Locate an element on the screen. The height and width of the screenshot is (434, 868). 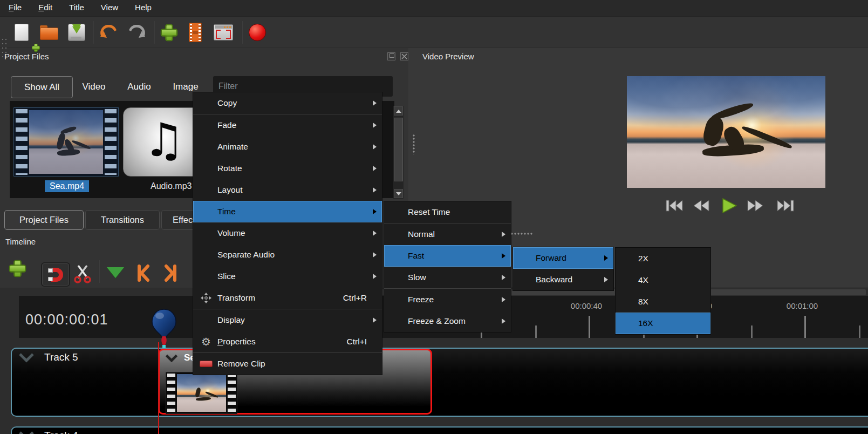
rewind-icon is located at coordinates (701, 206).